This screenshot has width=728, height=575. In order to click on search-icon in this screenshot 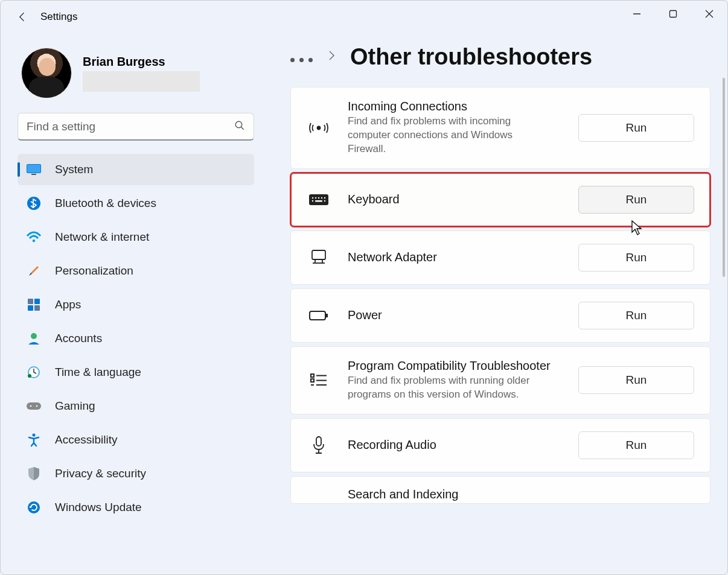, I will do `click(240, 127)`.